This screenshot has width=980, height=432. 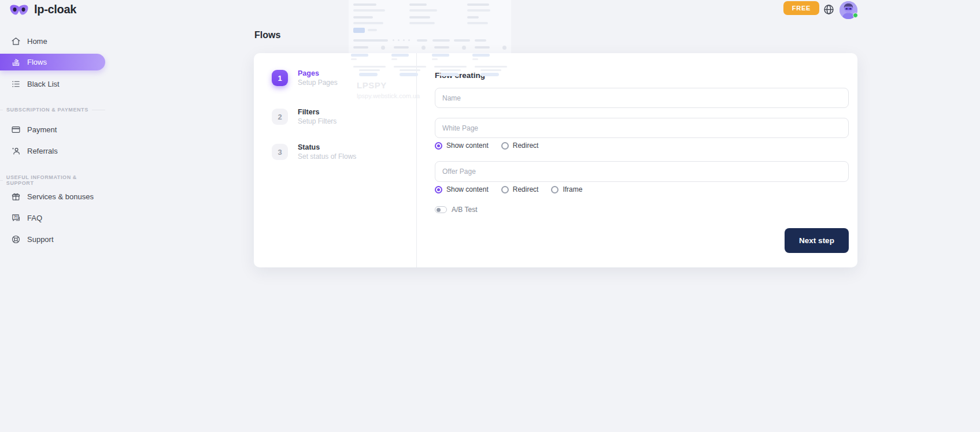 I want to click on next-step-button: Next step, so click(x=816, y=240).